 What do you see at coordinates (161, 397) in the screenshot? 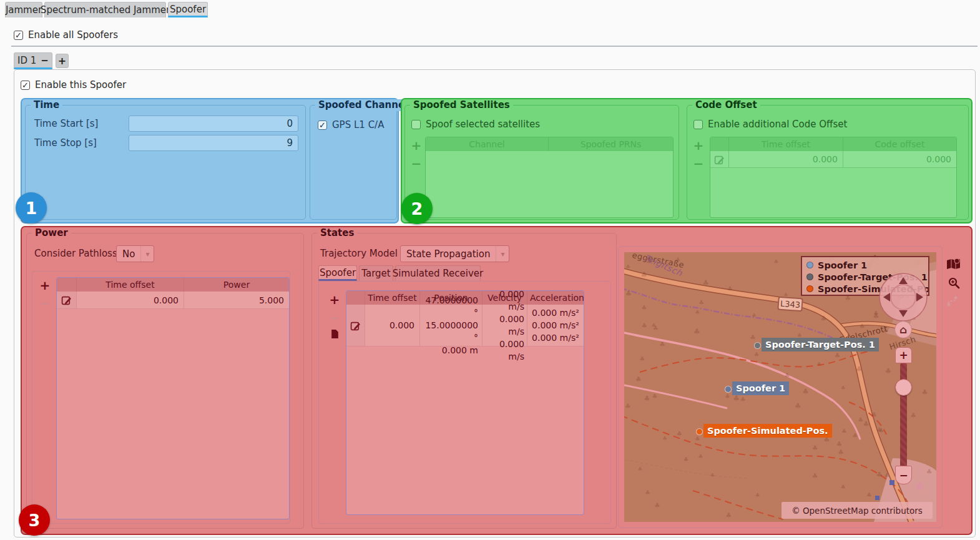
I see `power-table-frame: + − Time offset Power 0.000 5.000` at bounding box center [161, 397].